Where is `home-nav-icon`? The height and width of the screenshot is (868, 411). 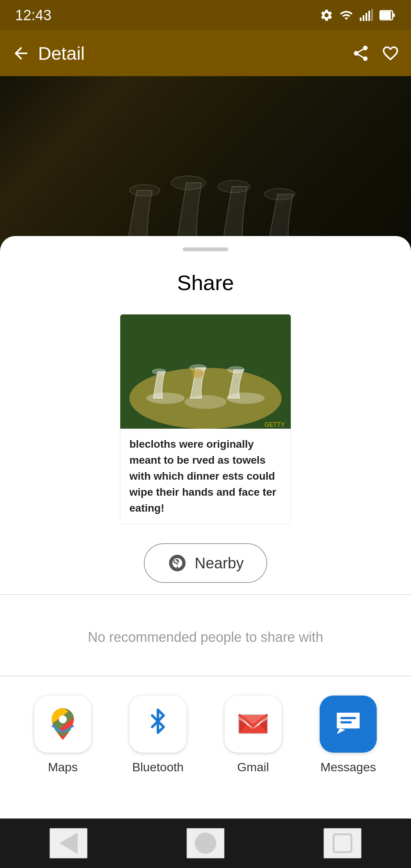
home-nav-icon is located at coordinates (206, 843).